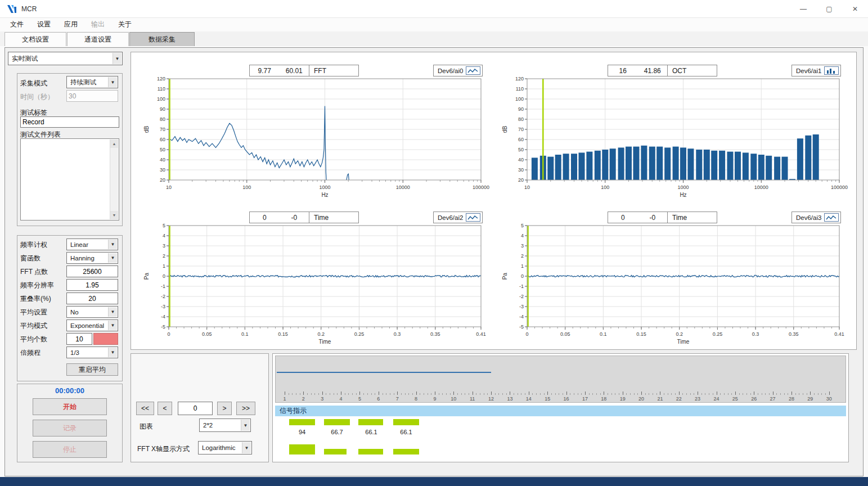  What do you see at coordinates (816, 217) in the screenshot?
I see `channel-selector: Dev6/ai3` at bounding box center [816, 217].